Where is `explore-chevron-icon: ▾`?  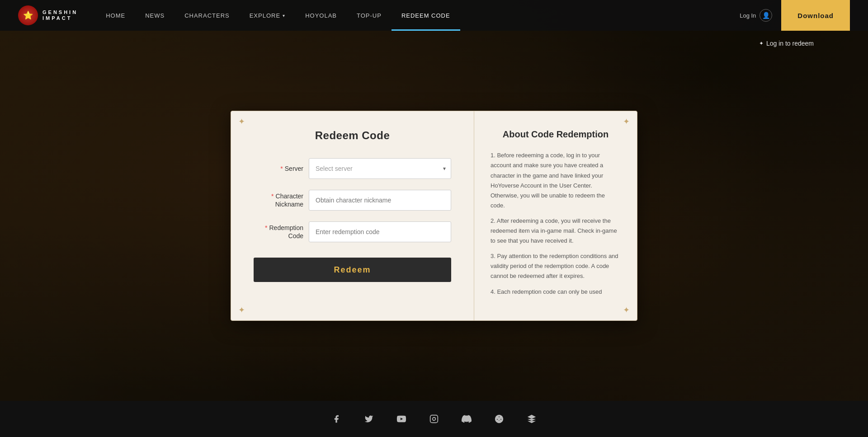 explore-chevron-icon: ▾ is located at coordinates (284, 15).